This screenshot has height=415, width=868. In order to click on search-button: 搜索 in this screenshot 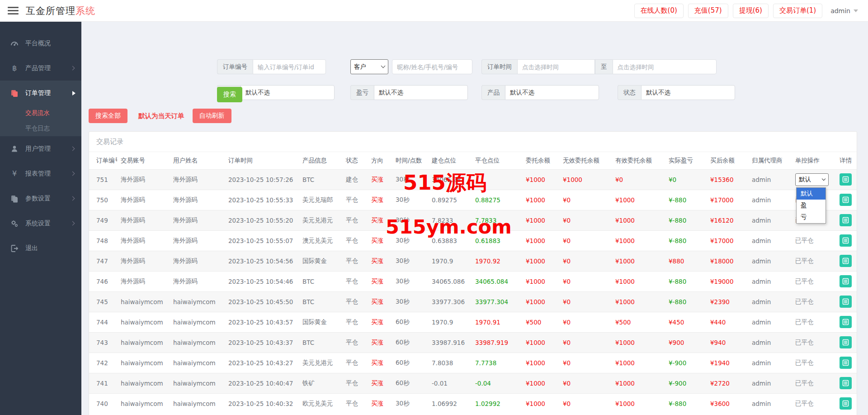, I will do `click(230, 95)`.